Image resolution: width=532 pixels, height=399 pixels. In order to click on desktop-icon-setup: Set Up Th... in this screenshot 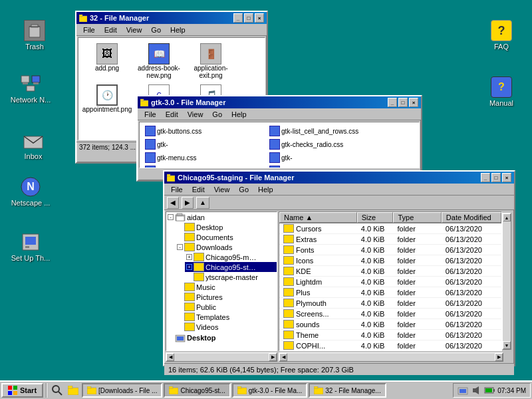, I will do `click(31, 247)`.